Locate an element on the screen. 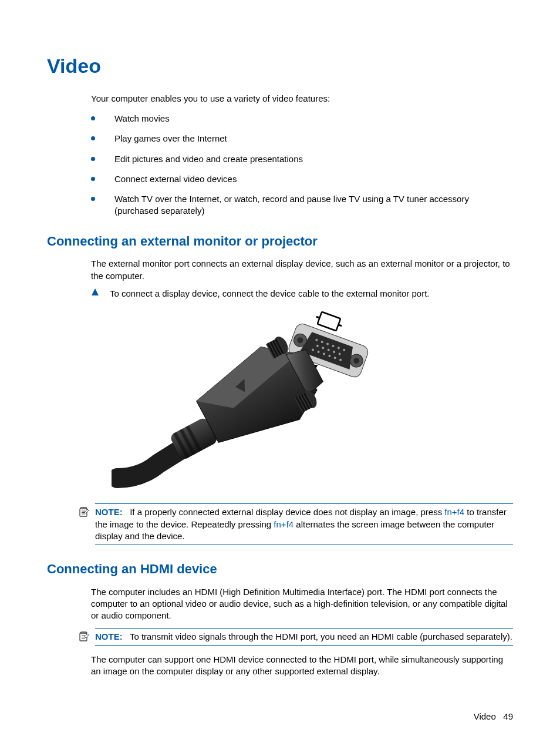 The height and width of the screenshot is (746, 560). note-body: NOTE: If a properly connected external d… is located at coordinates (304, 524).